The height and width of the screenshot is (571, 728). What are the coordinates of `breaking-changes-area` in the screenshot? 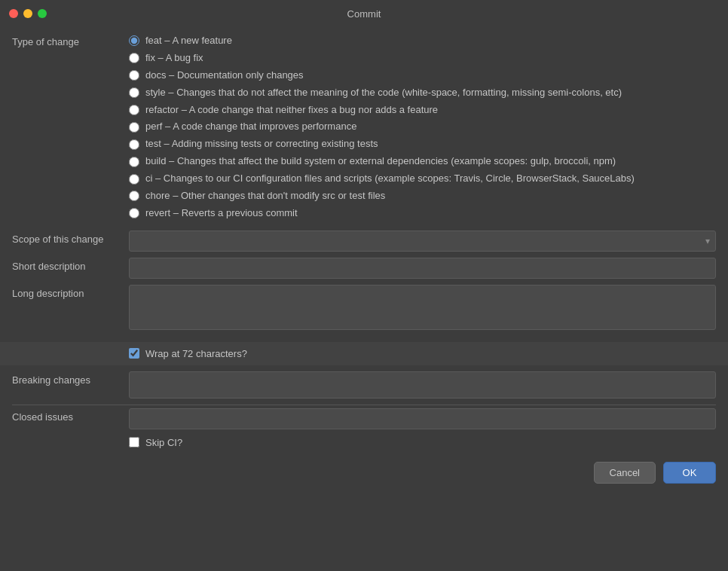 It's located at (422, 385).